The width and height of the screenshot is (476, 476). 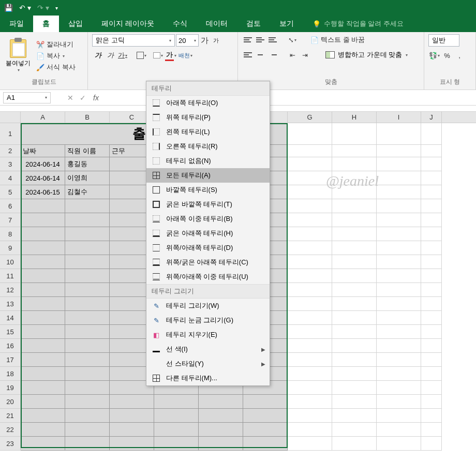 I want to click on align-top-button, so click(x=248, y=40).